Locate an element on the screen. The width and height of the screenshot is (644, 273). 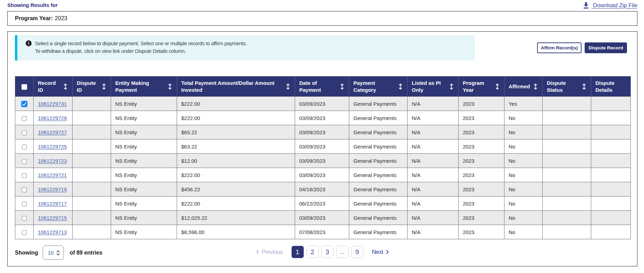
column-header-dispute_id: Dispute ID is located at coordinates (92, 87).